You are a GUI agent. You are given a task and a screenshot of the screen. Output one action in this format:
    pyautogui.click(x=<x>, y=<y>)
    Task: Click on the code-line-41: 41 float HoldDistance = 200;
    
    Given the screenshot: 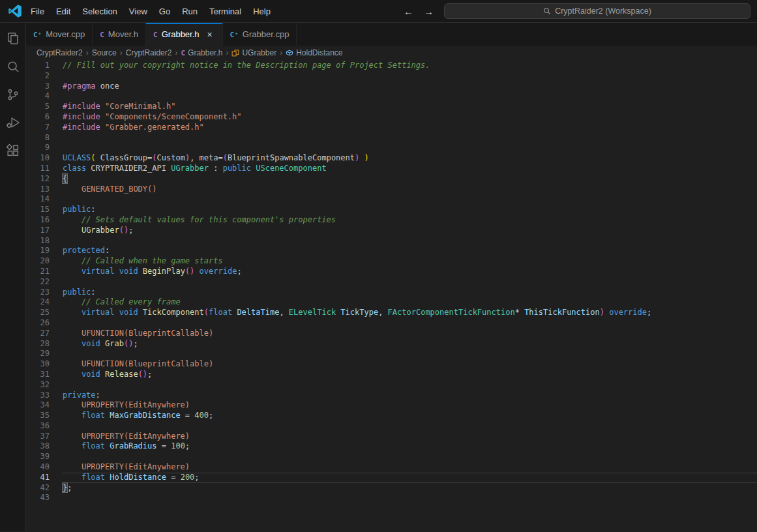 What is the action you would take?
    pyautogui.click(x=391, y=478)
    